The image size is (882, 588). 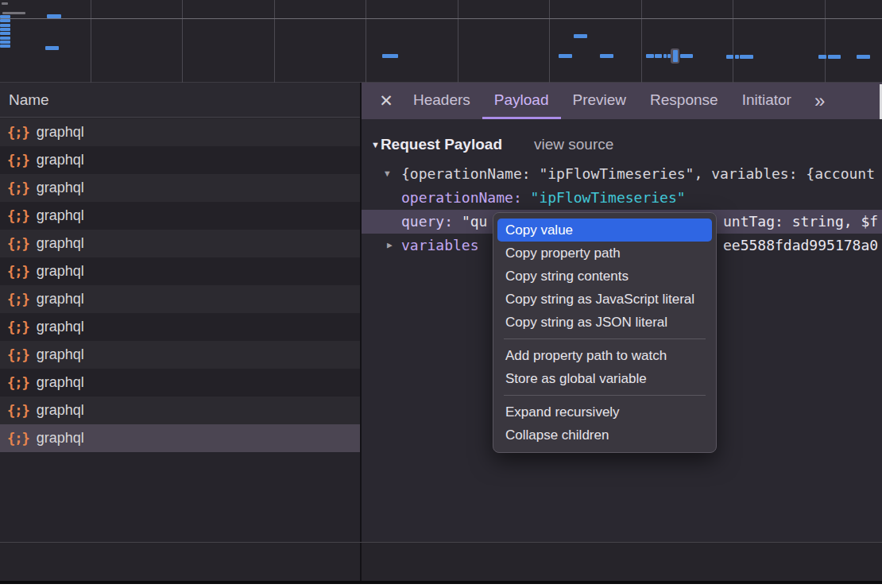 I want to click on tab-preview: Preview, so click(x=600, y=101).